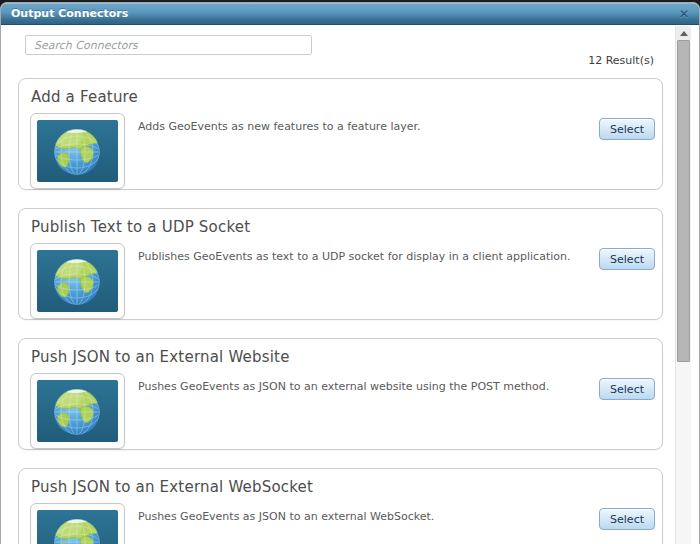 The height and width of the screenshot is (544, 700). What do you see at coordinates (343, 487) in the screenshot?
I see `connector-title: Push JSON to an External WebSocket` at bounding box center [343, 487].